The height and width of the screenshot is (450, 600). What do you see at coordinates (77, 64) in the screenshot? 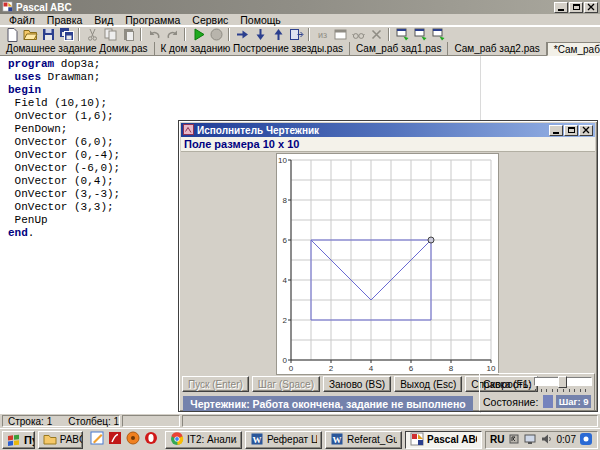
I see `code-segment: dop3a;` at bounding box center [77, 64].